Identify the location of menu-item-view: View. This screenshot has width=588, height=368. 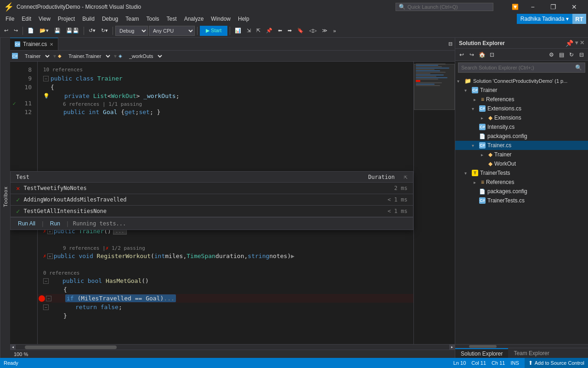
(45, 19).